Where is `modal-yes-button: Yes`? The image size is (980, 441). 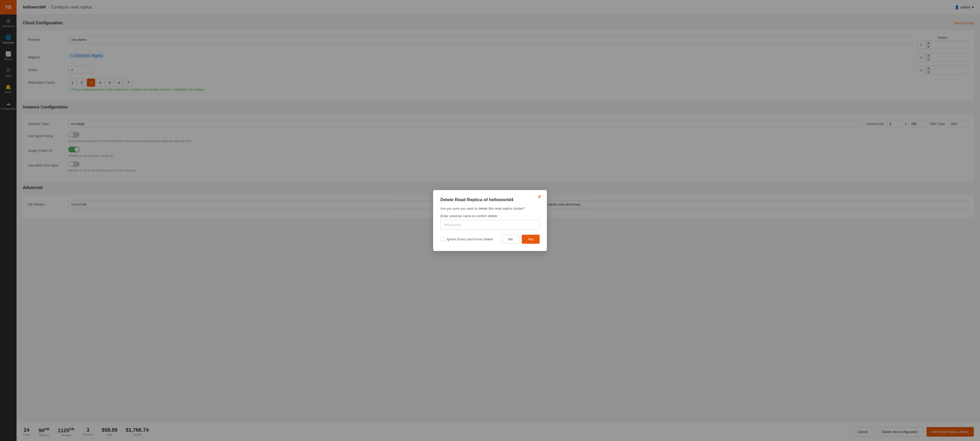 modal-yes-button: Yes is located at coordinates (531, 239).